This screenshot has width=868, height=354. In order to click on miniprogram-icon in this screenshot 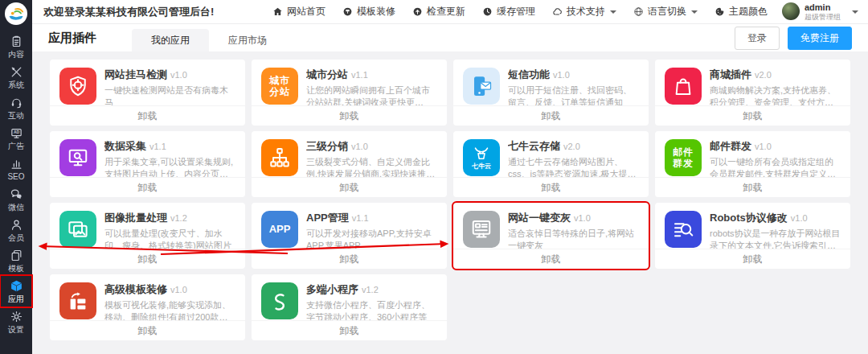, I will do `click(280, 301)`.